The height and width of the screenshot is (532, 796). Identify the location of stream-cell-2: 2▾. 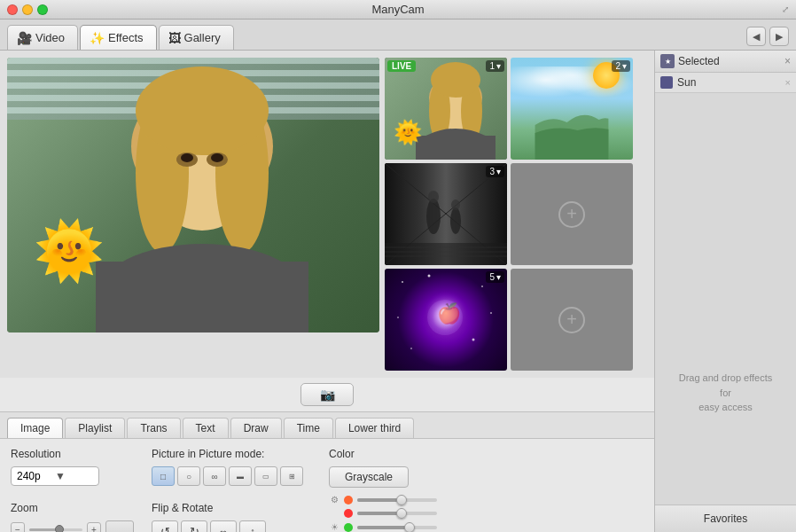
(572, 108).